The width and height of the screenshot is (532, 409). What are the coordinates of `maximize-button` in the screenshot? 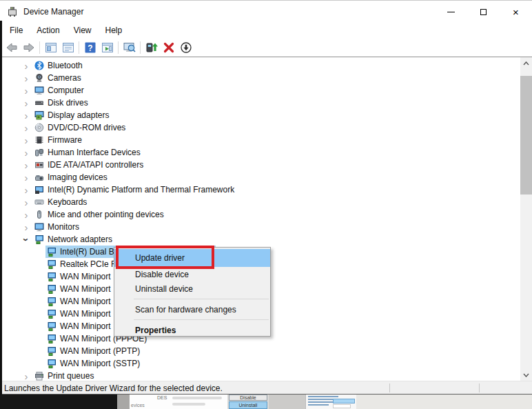 It's located at (484, 12).